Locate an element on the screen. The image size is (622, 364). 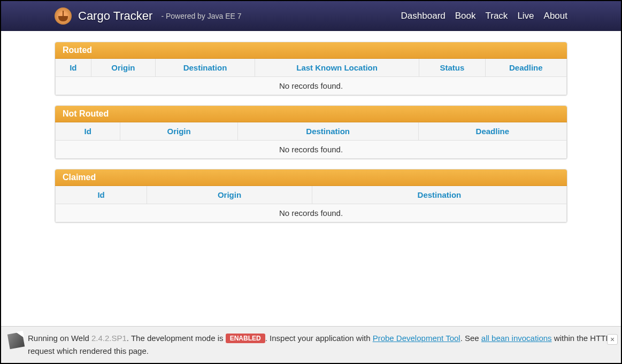
panel-claimed-header: Claimed is located at coordinates (311, 177).